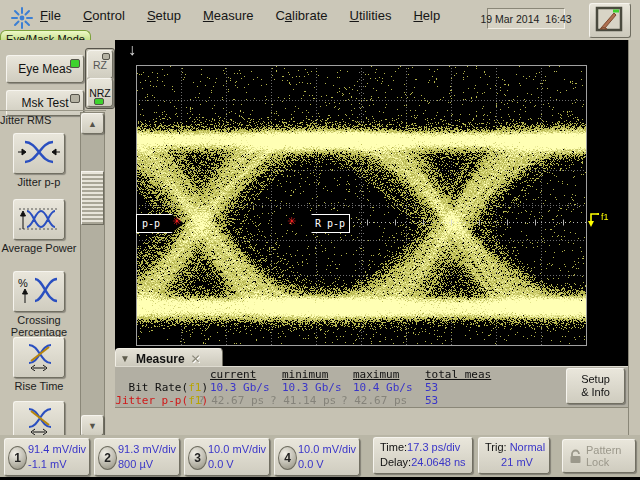 The width and height of the screenshot is (640, 480). I want to click on measure-tab-label: Measure, so click(160, 359).